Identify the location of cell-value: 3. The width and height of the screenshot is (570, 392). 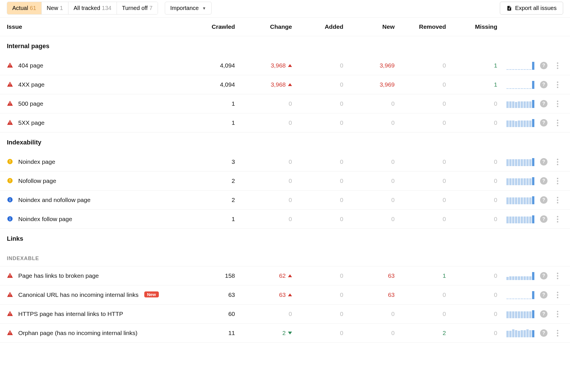
(218, 162).